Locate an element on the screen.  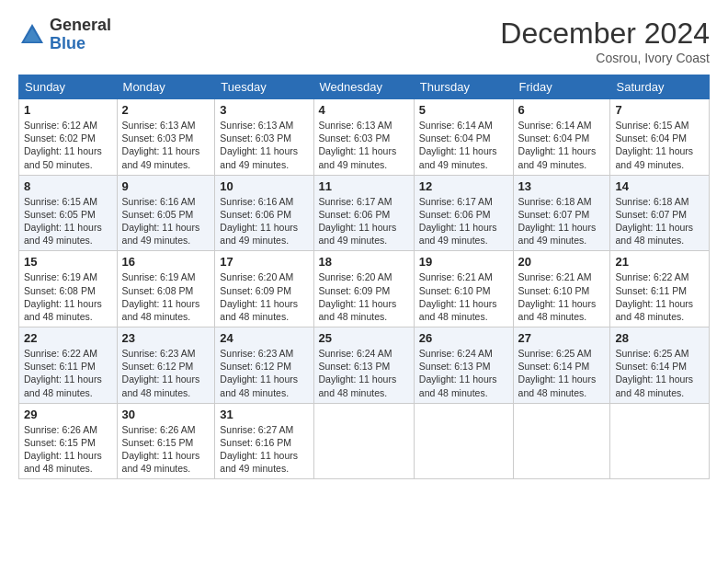
day-number: 21 is located at coordinates (660, 261).